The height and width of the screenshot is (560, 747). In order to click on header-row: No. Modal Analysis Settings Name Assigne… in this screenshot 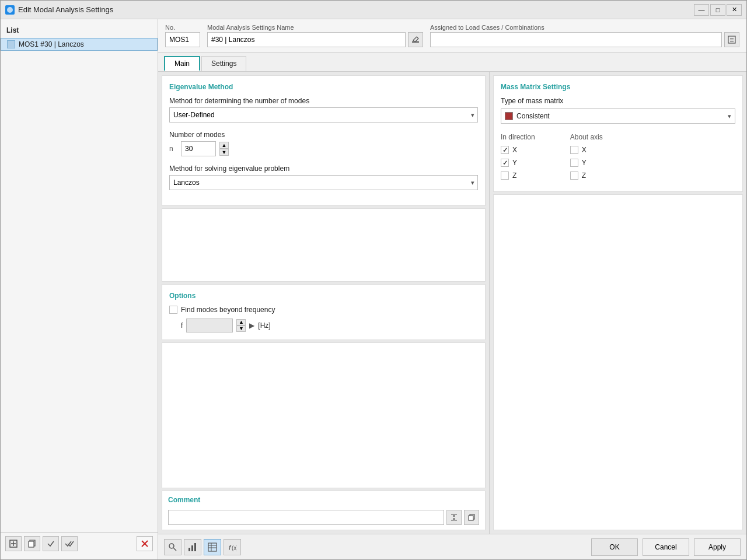, I will do `click(452, 36)`.